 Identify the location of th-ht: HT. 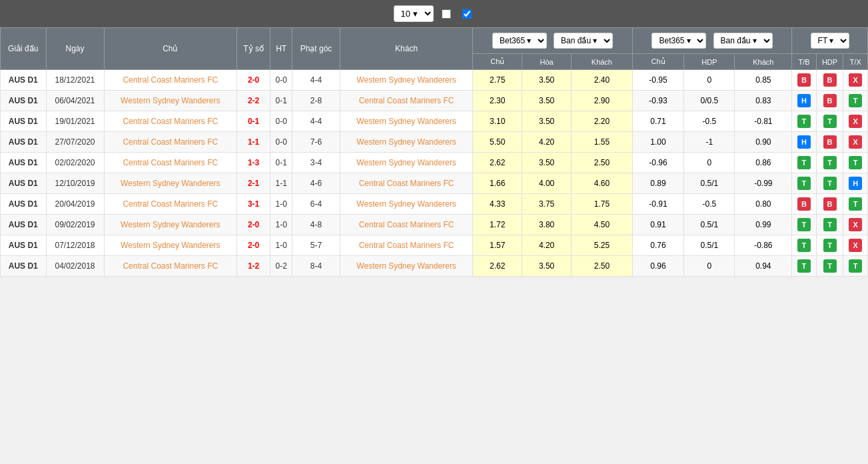
(281, 49).